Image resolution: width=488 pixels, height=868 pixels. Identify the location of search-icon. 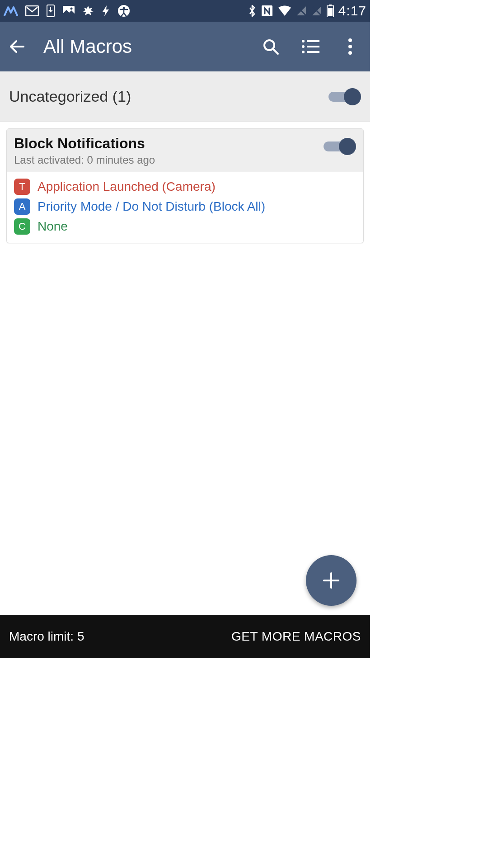
(271, 47).